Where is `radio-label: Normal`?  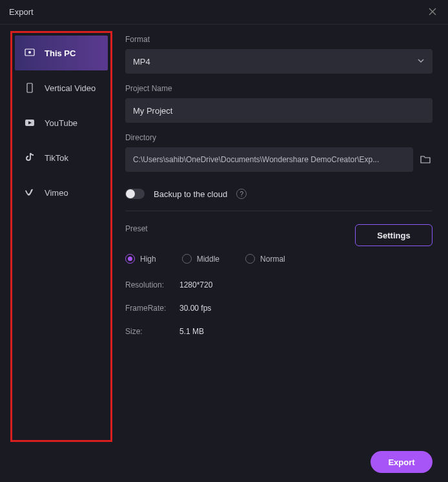 radio-label: Normal is located at coordinates (272, 259).